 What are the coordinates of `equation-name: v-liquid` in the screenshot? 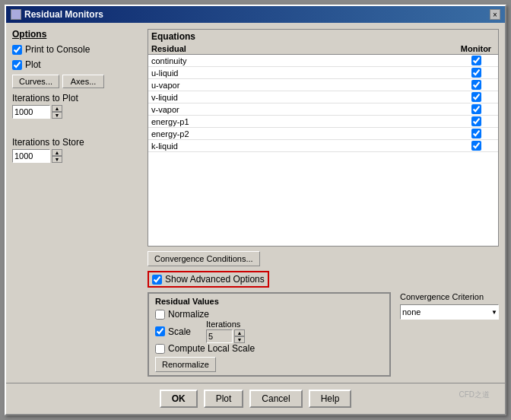 It's located at (304, 97).